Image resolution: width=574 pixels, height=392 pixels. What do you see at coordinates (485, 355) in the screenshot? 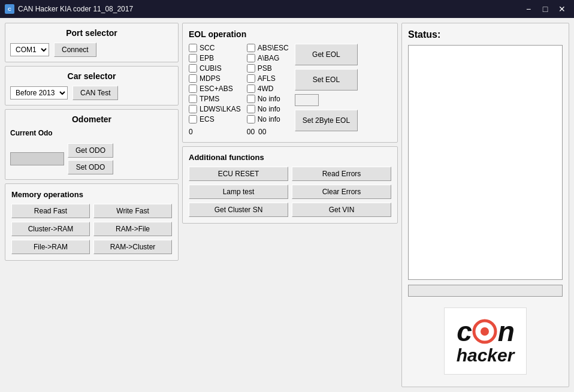
I see `logo-hacker-text: hacker` at bounding box center [485, 355].